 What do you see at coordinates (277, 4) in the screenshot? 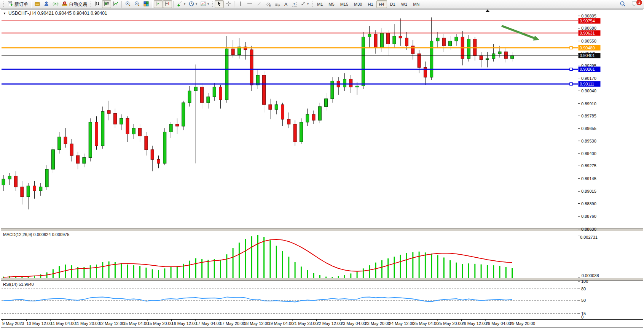
I see `fibonacci-button: F` at bounding box center [277, 4].